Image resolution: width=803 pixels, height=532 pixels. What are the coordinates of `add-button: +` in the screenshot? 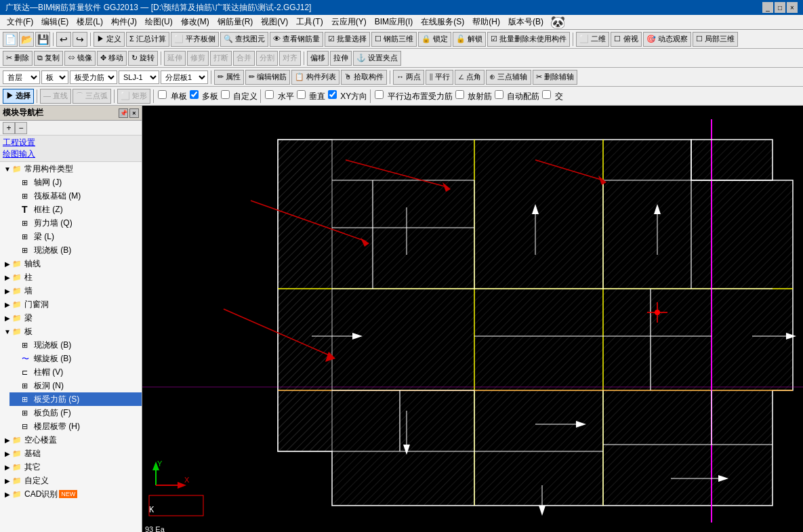 It's located at (9, 128).